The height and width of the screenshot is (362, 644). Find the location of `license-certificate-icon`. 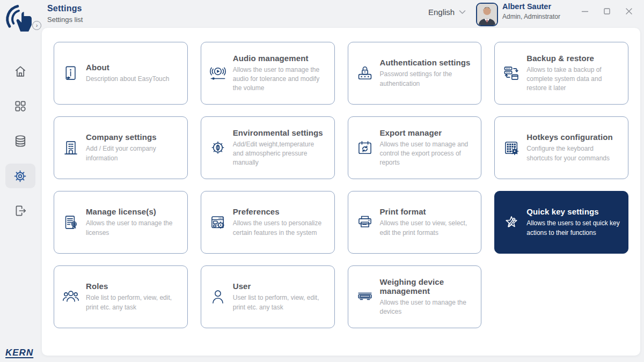

license-certificate-icon is located at coordinates (71, 223).